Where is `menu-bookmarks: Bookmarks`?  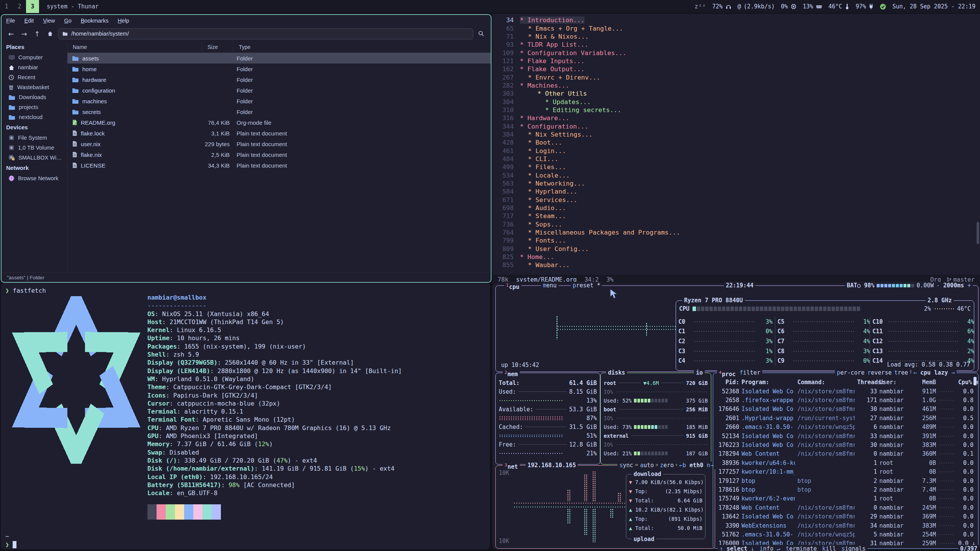 menu-bookmarks: Bookmarks is located at coordinates (95, 21).